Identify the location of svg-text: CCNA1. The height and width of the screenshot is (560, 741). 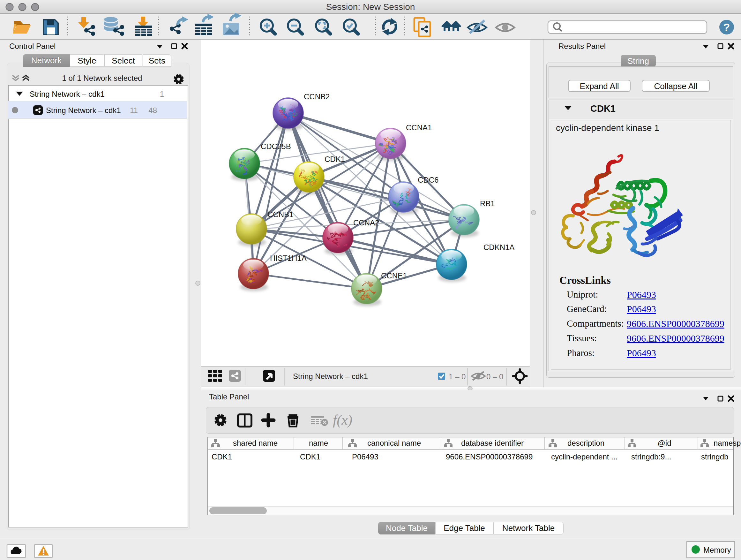
(419, 127).